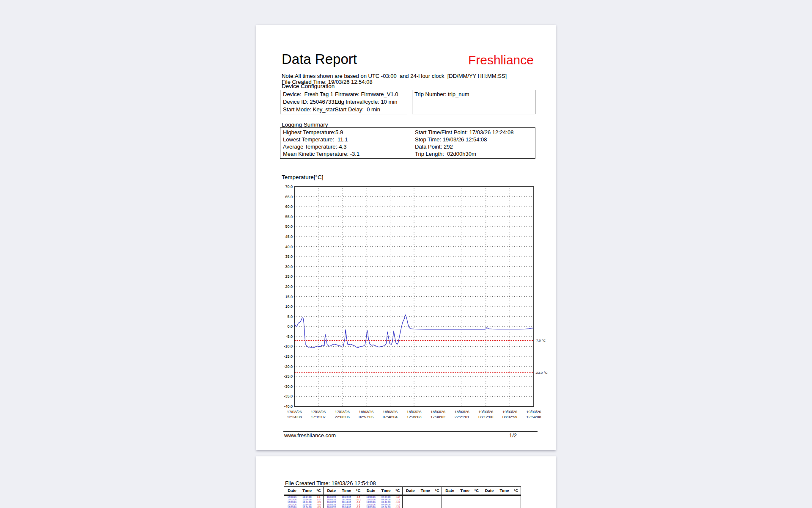 This screenshot has height=508, width=812. What do you see at coordinates (289, 306) in the screenshot?
I see `y-axis-label: 10.0` at bounding box center [289, 306].